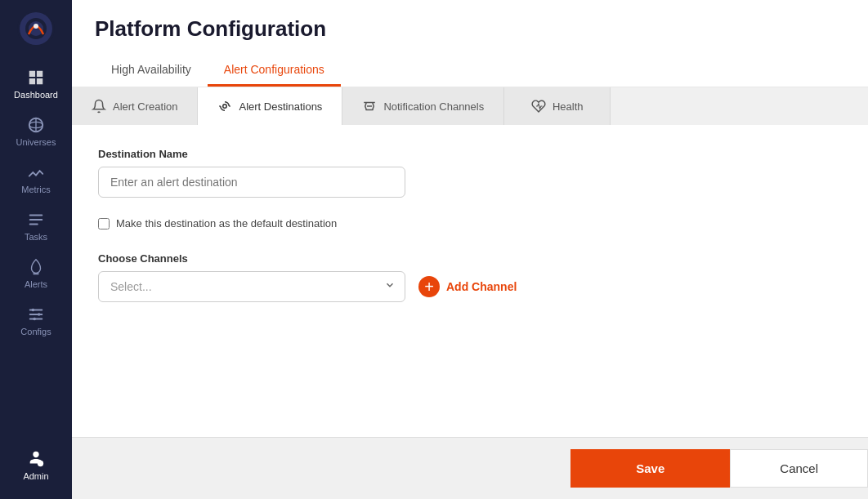 This screenshot has height=499, width=868. What do you see at coordinates (429, 287) in the screenshot?
I see `add-channel-icon: +` at bounding box center [429, 287].